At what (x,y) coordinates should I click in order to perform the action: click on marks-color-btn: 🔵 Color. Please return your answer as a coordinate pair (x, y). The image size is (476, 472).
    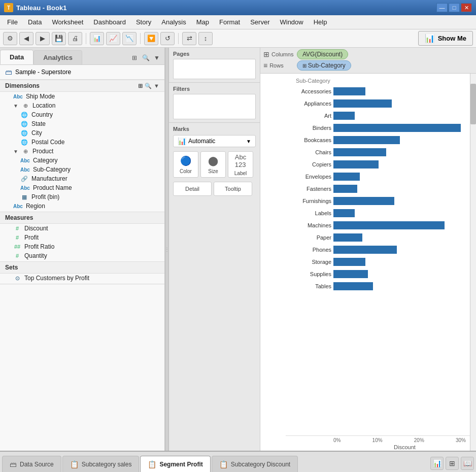
    Looking at the image, I should click on (186, 164).